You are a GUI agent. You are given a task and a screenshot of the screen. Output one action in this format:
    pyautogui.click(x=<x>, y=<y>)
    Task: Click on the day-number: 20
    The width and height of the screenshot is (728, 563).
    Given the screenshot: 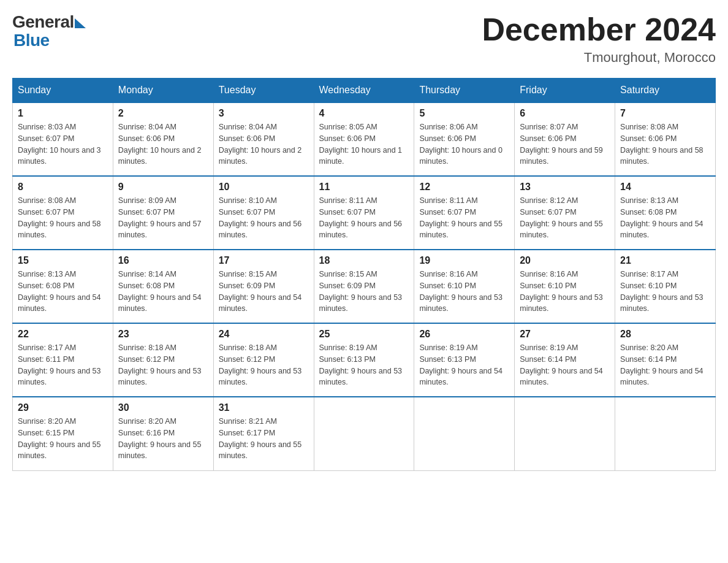 What is the action you would take?
    pyautogui.click(x=565, y=261)
    